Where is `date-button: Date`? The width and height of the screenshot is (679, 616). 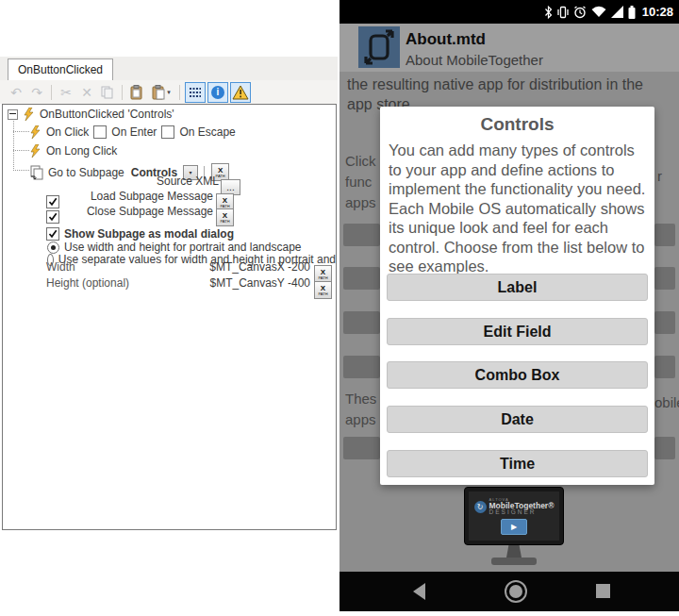 date-button: Date is located at coordinates (517, 419).